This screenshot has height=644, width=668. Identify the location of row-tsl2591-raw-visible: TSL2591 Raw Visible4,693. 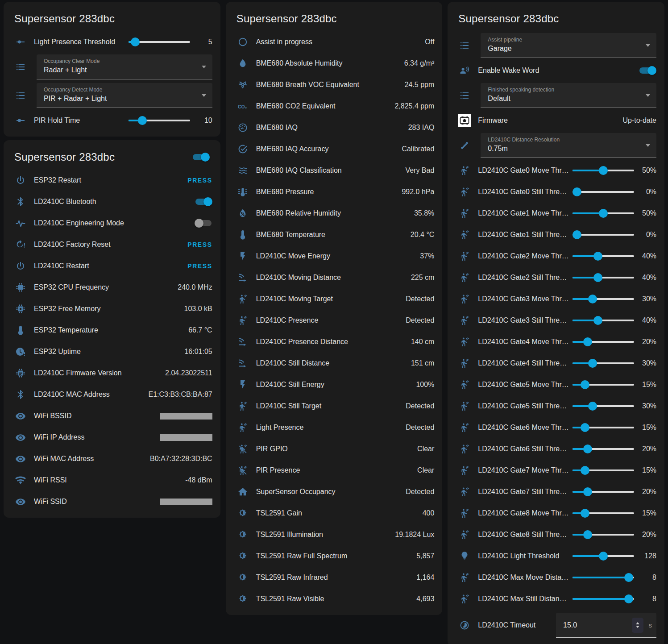
(334, 599).